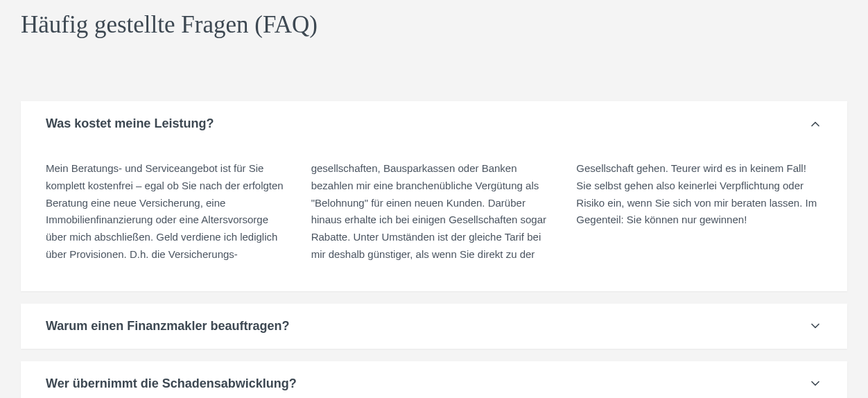 This screenshot has height=398, width=868. I want to click on faq-item: Warum einen Finanzmakler beauftragen?, so click(434, 326).